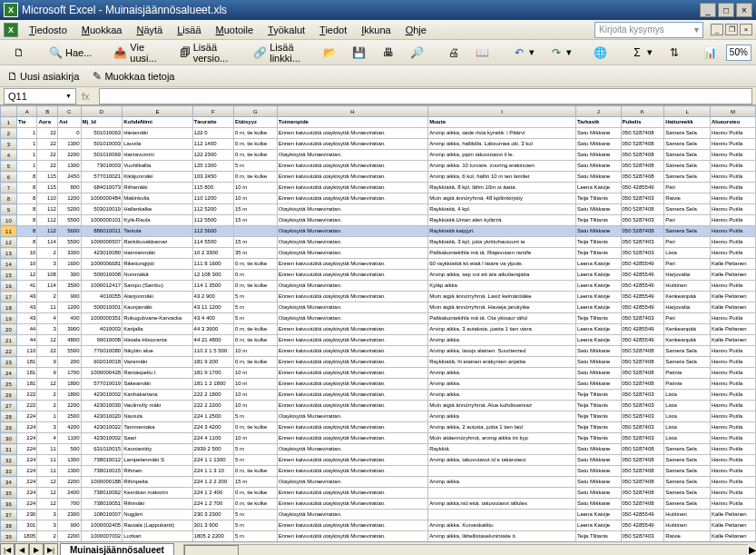 The height and width of the screenshot is (555, 756). What do you see at coordinates (102, 30) in the screenshot?
I see `menu-muokkaa: Muokkaa` at bounding box center [102, 30].